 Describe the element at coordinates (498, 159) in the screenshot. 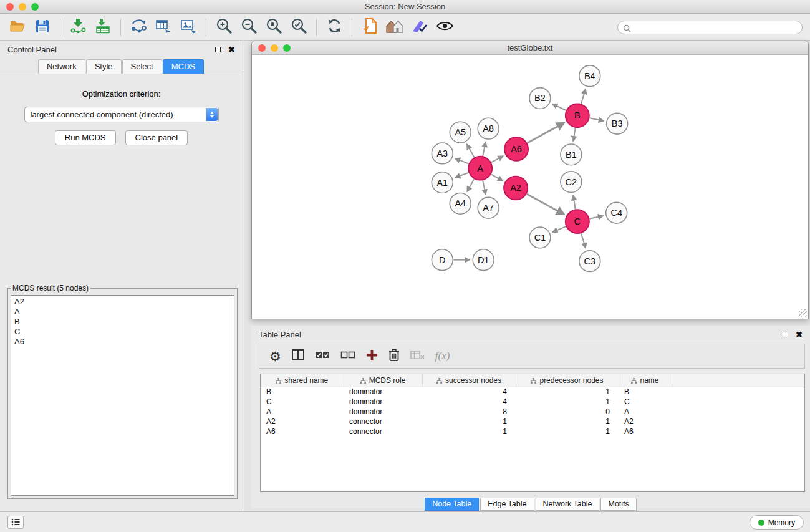

I see `edge-A-A6` at that location.